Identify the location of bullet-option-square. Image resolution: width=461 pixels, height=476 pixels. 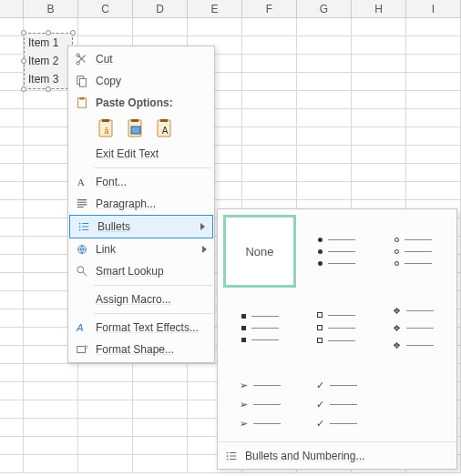
(260, 328).